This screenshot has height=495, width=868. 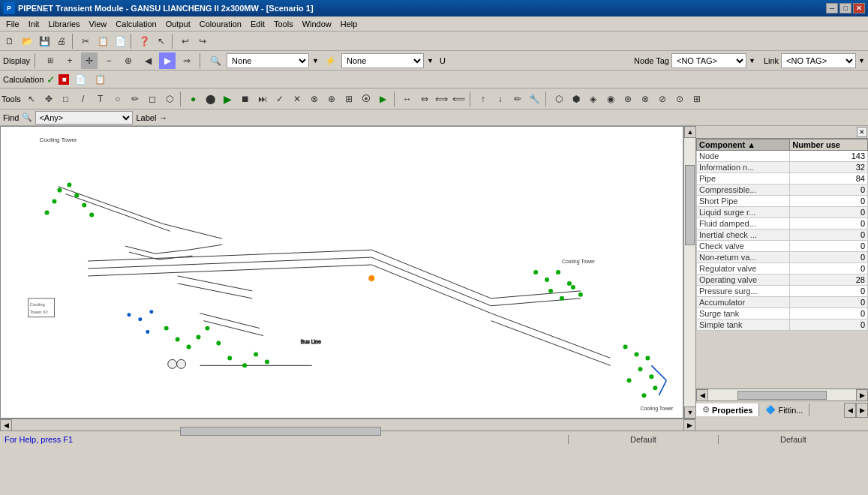 What do you see at coordinates (728, 410) in the screenshot?
I see `tab-properties: ⚙ Properties` at bounding box center [728, 410].